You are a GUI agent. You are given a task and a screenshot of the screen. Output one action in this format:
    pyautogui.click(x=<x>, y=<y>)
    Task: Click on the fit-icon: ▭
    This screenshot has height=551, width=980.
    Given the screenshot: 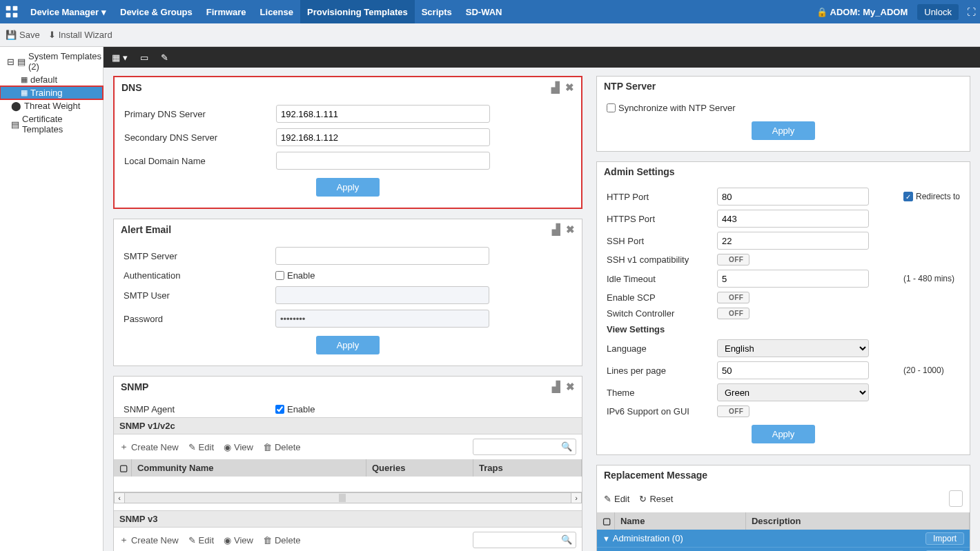 What is the action you would take?
    pyautogui.click(x=144, y=58)
    